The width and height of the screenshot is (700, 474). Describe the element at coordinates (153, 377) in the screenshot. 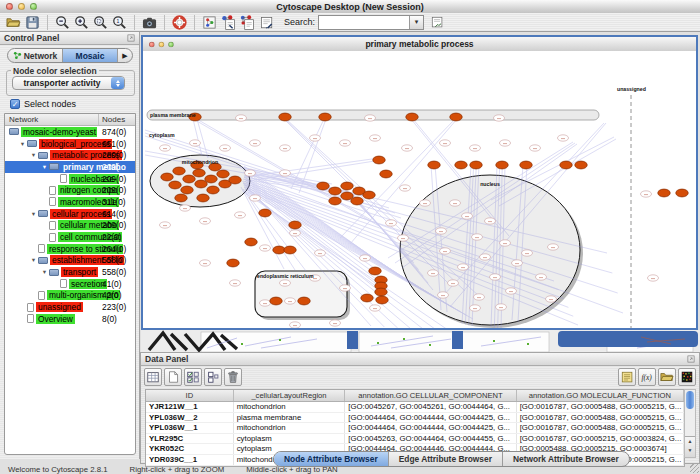

I see `table-icon` at that location.